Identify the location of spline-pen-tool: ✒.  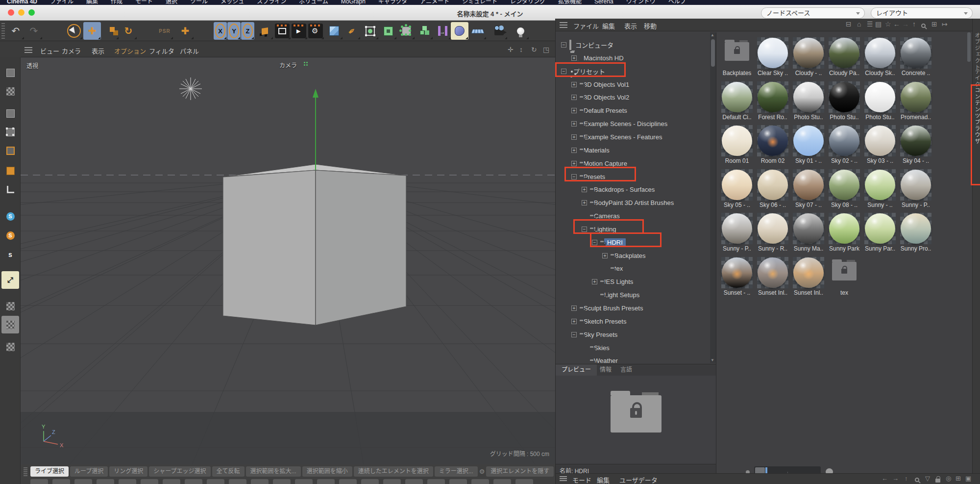
(352, 31).